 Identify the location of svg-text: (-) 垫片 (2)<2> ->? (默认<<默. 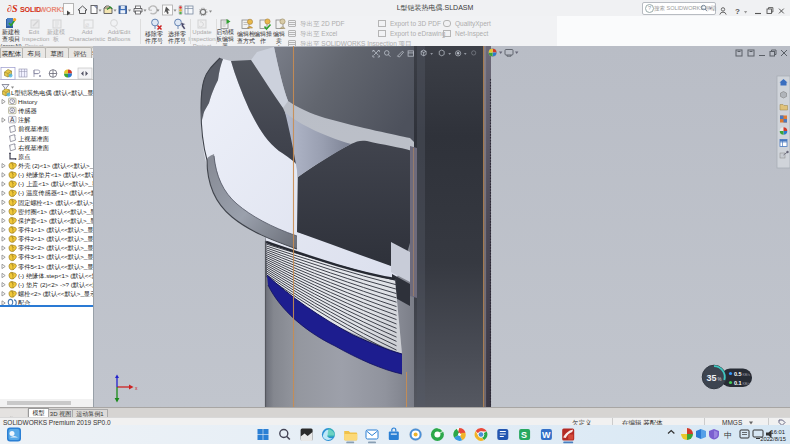
(56, 285).